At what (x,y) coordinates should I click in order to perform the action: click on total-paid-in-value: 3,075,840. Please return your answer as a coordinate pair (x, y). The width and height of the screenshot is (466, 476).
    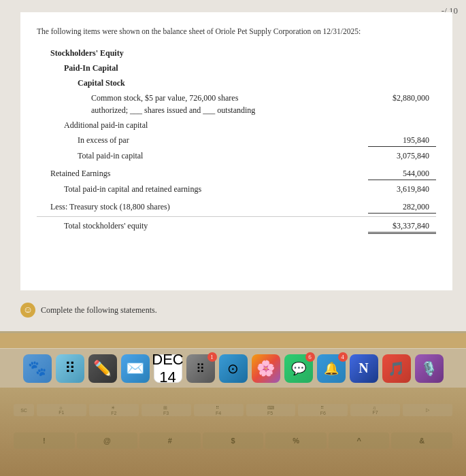
    Looking at the image, I should click on (402, 156).